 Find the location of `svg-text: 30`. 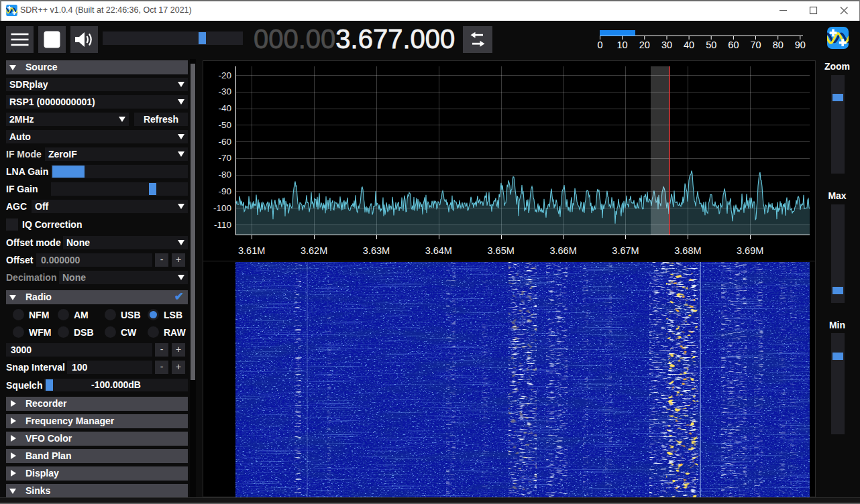

svg-text: 30 is located at coordinates (667, 45).